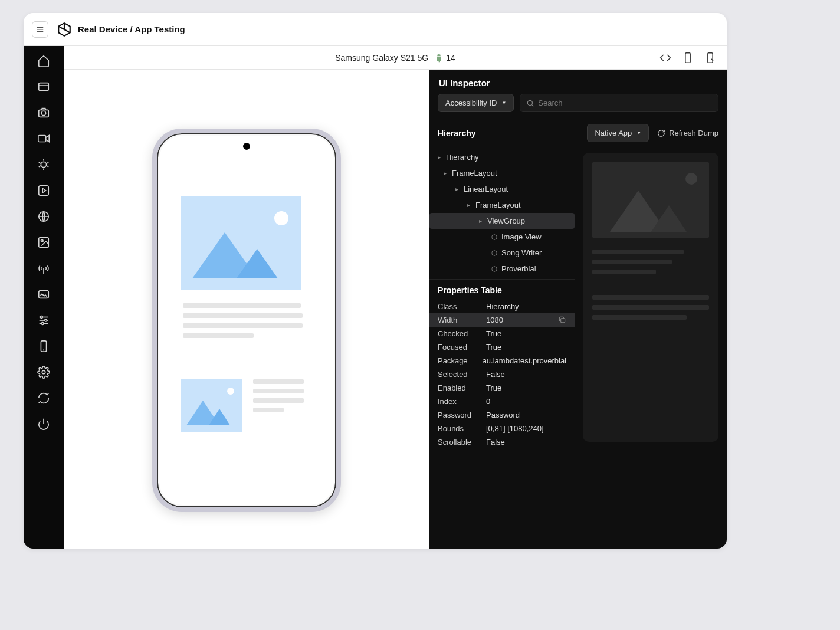 The height and width of the screenshot is (630, 840). I want to click on power-icon, so click(44, 424).